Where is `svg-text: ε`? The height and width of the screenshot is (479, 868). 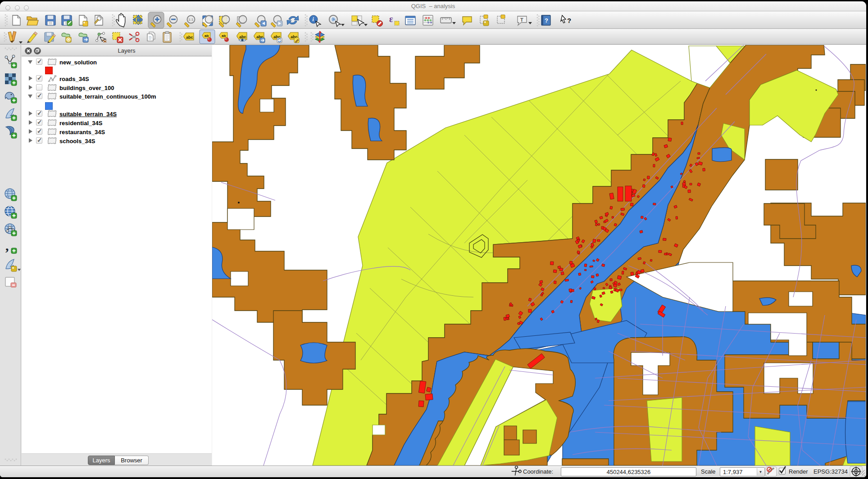 svg-text: ε is located at coordinates (391, 19).